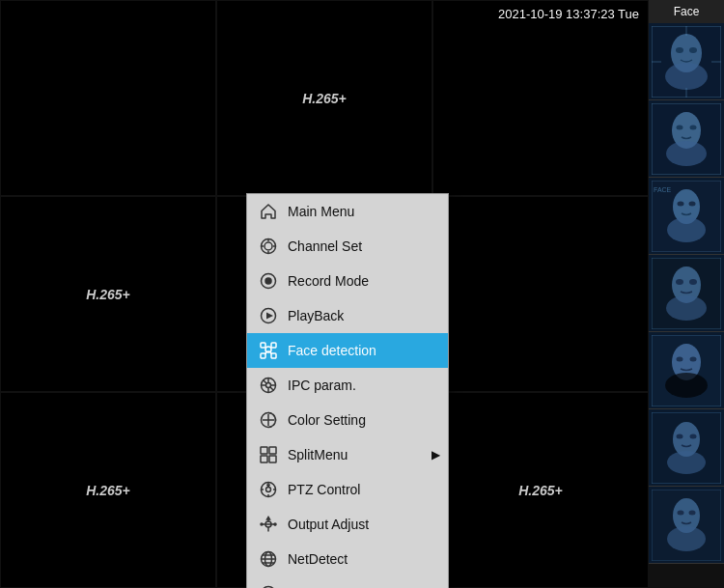 This screenshot has height=588, width=724. I want to click on menu-item-color-setting: Color Setting, so click(348, 420).